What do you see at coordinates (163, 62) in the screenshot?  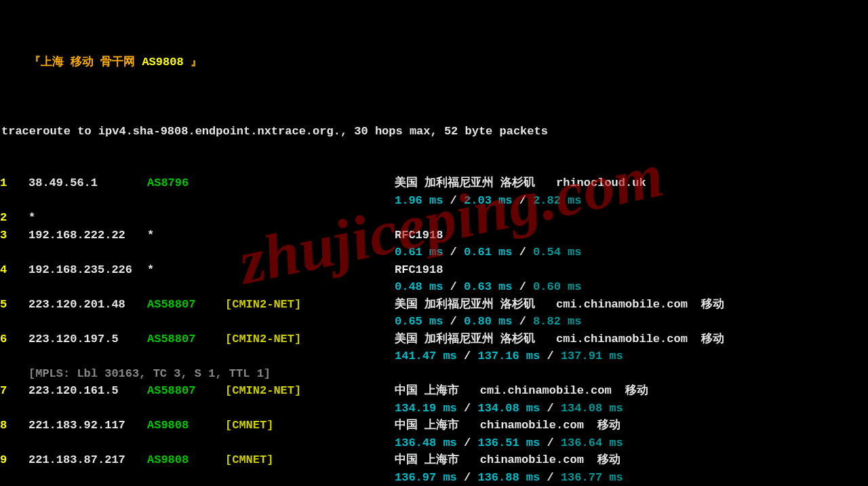 I see `header-asn: AS9808` at bounding box center [163, 62].